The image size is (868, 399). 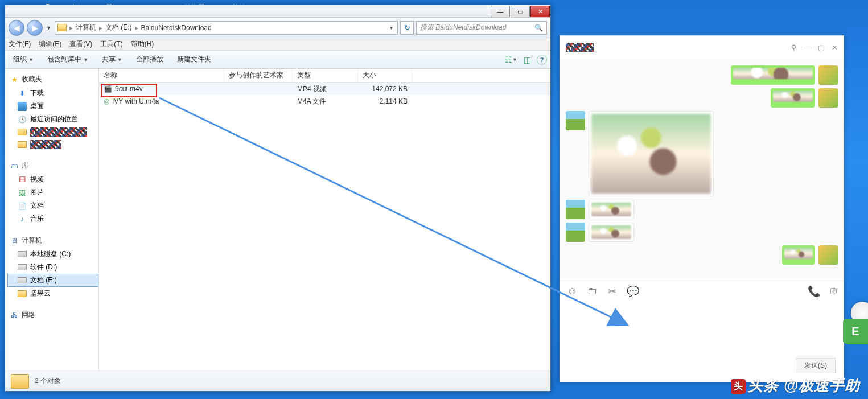 What do you see at coordinates (527, 60) in the screenshot?
I see `preview-pane-button: ◫` at bounding box center [527, 60].